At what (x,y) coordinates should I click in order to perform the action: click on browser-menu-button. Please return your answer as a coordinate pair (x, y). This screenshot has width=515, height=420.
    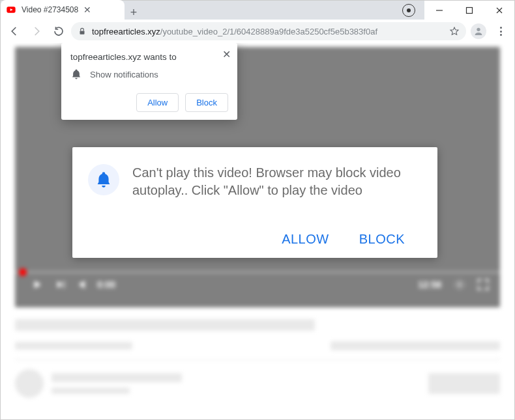
    Looking at the image, I should click on (501, 31).